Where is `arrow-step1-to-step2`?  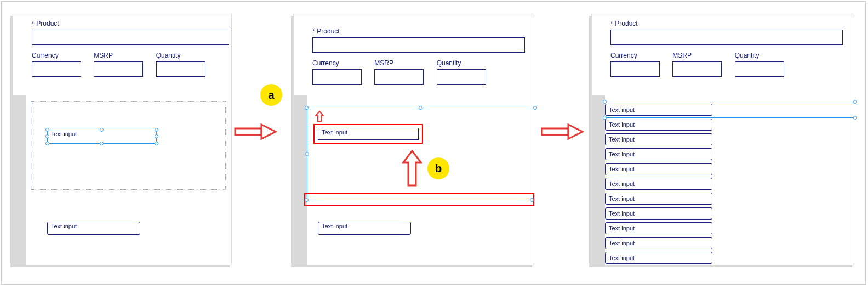
arrow-step1-to-step2 is located at coordinates (256, 133).